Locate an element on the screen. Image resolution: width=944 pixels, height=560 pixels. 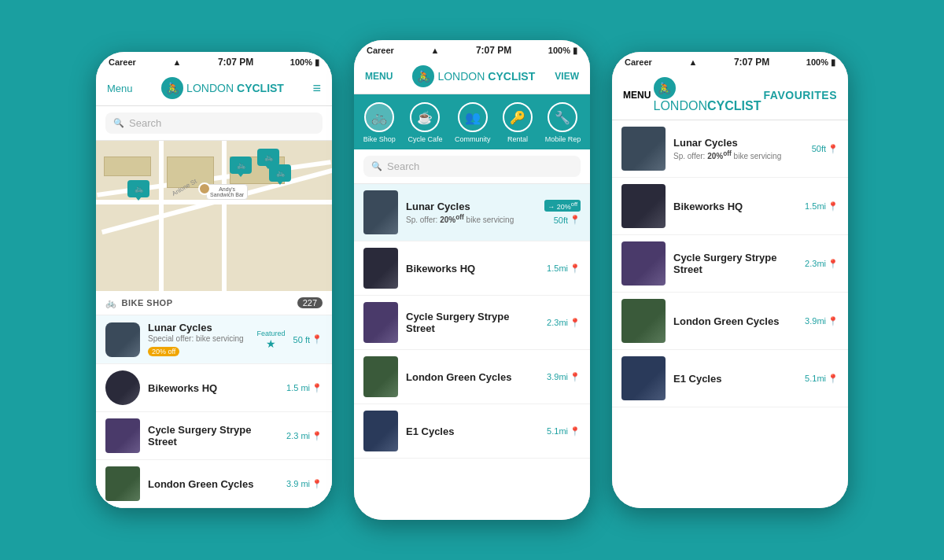
landmark-circle is located at coordinates (205, 189).